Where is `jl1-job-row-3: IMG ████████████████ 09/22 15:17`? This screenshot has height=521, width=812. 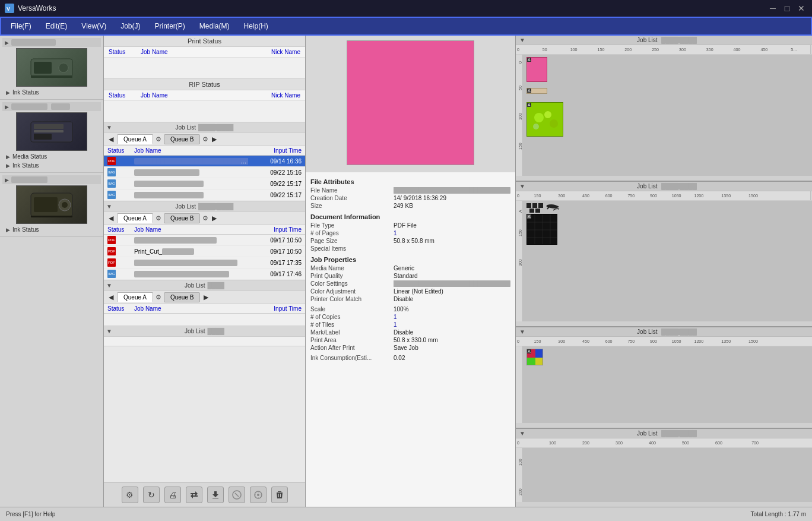 jl1-job-row-3: IMG ████████████████ 09/22 15:17 is located at coordinates (204, 195).